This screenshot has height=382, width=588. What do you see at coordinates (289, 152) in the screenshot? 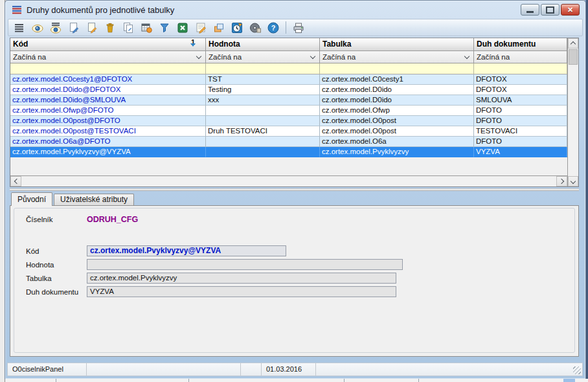
I see `table-row-selected: cz.ortex.model.Pvyklvyzvy@VYZVA cz.ortex…` at bounding box center [289, 152].